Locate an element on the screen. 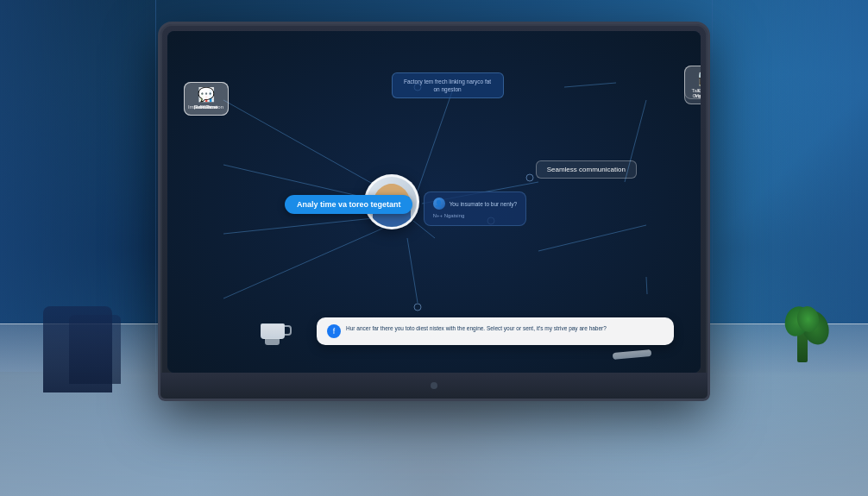 This screenshot has width=868, height=496. monitor-power-dot is located at coordinates (434, 386).